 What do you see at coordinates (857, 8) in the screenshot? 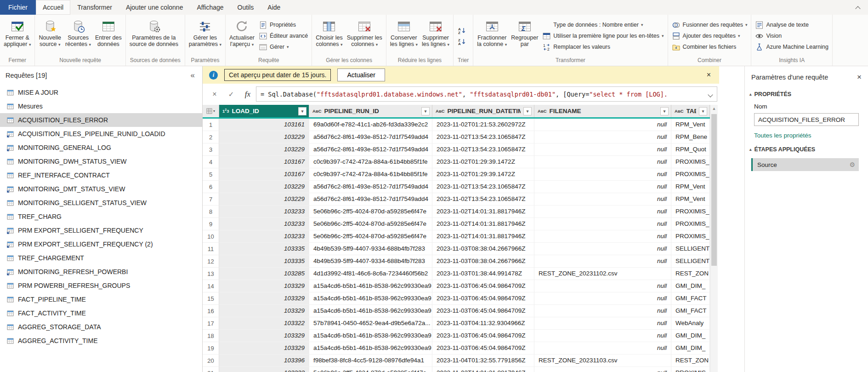
I see `ribbon-collapse-icon` at bounding box center [857, 8].